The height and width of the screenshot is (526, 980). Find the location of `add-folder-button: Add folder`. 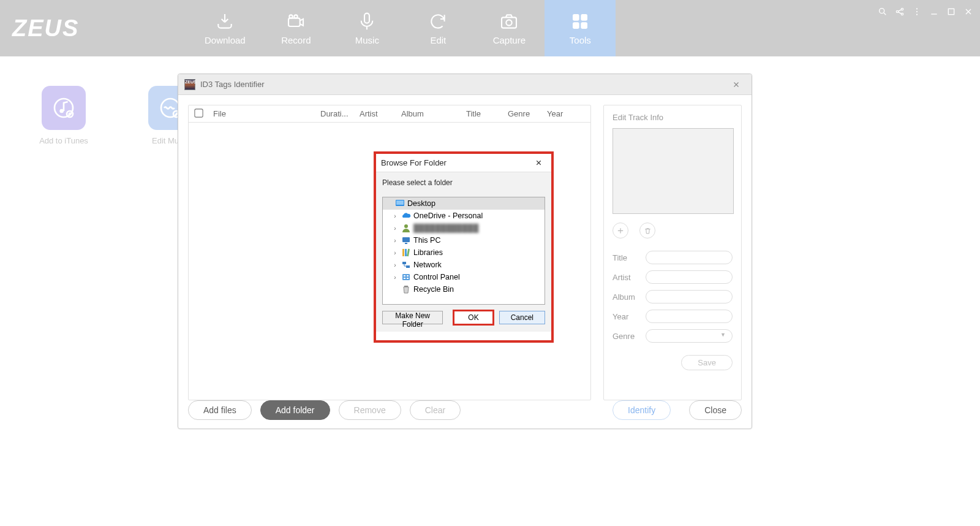

add-folder-button: Add folder is located at coordinates (295, 410).